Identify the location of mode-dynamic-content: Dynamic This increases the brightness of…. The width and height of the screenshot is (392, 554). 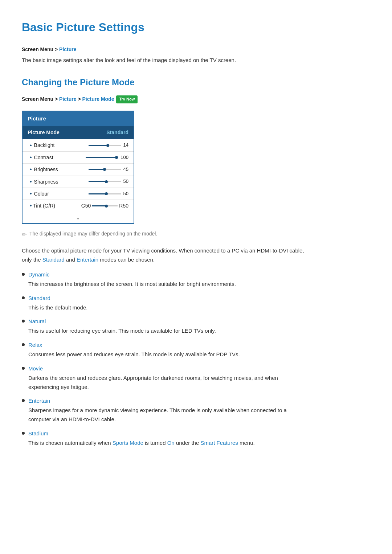
(132, 279).